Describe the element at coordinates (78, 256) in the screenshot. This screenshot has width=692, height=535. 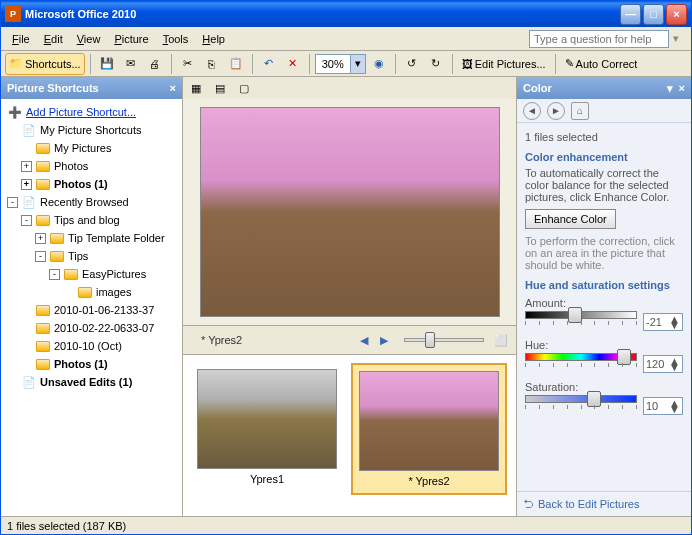
I see `tree-item-label: Tips` at that location.